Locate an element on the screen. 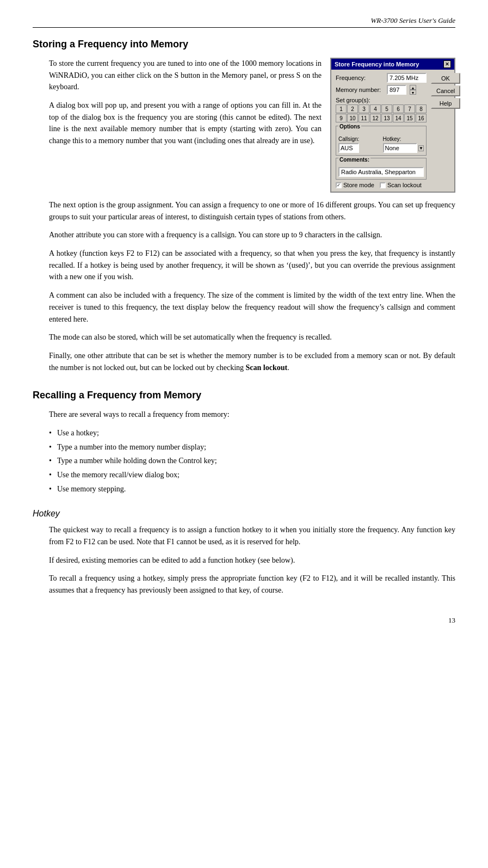 This screenshot has height=868, width=488. memory-down-arrow: ▼ is located at coordinates (413, 93).